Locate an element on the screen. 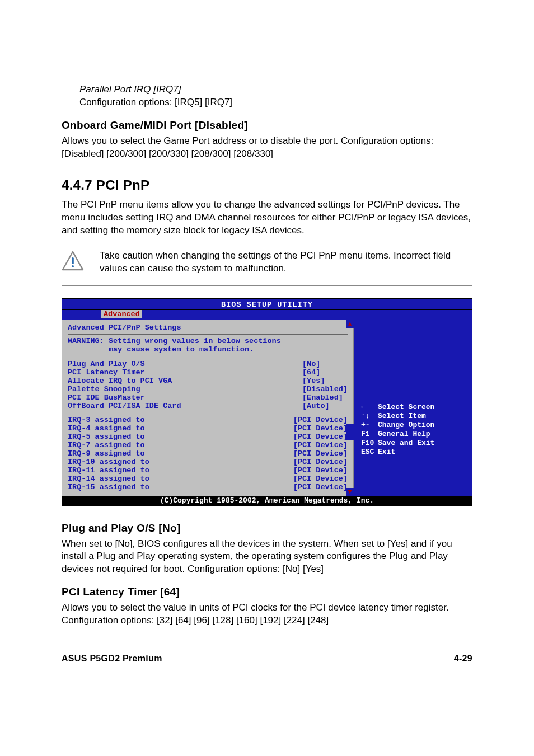 The image size is (534, 756). bios-scrollbar is located at coordinates (350, 408).